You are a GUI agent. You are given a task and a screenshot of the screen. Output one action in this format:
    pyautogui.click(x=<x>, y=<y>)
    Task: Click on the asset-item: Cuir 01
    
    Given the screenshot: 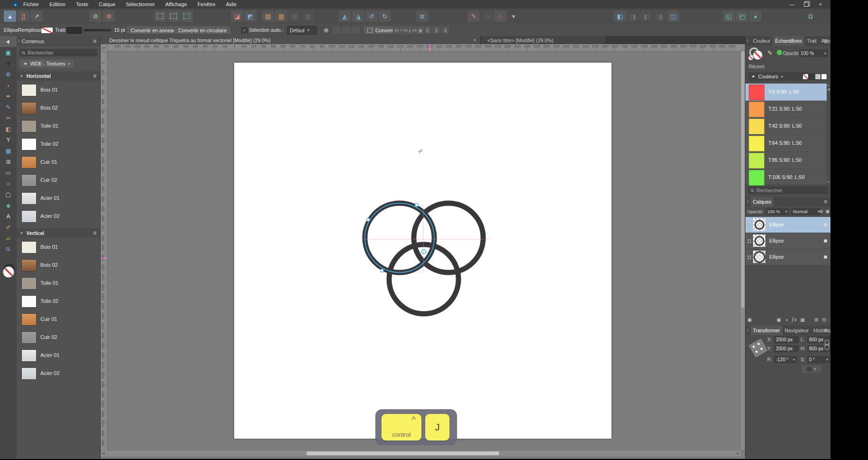 What is the action you would take?
    pyautogui.click(x=58, y=162)
    